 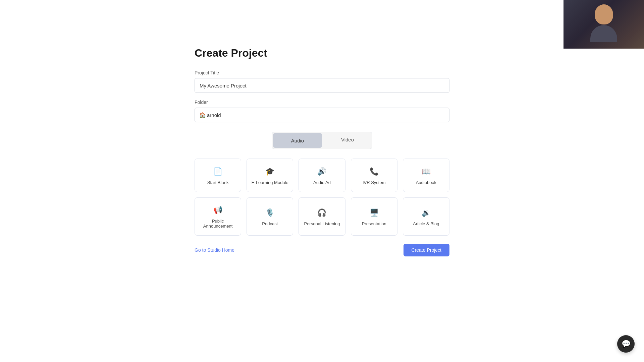 I want to click on project-title-section: Project Title, so click(x=322, y=81).